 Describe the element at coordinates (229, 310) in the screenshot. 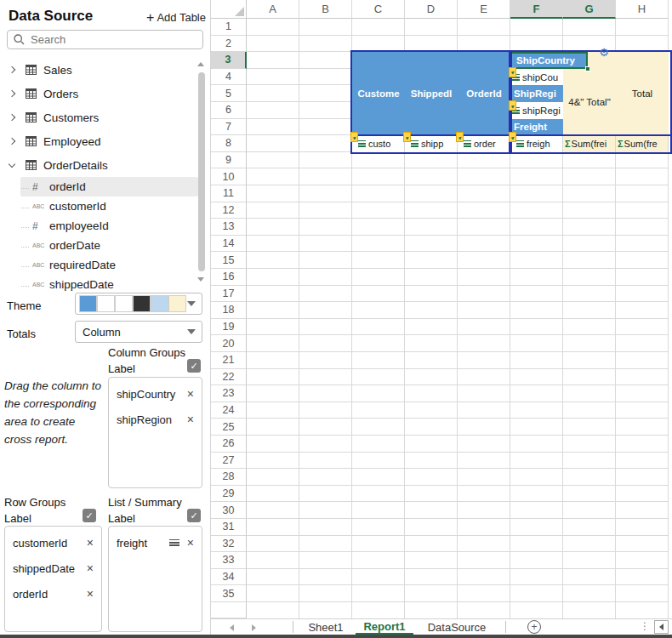

I see `row-header-18: 18` at that location.